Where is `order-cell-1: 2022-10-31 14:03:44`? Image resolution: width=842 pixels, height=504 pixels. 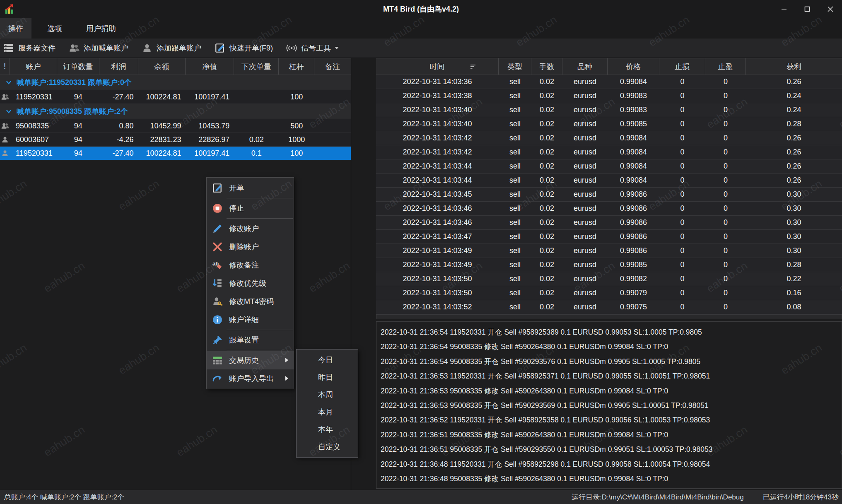 order-cell-1: 2022-10-31 14:03:44 is located at coordinates (437, 181).